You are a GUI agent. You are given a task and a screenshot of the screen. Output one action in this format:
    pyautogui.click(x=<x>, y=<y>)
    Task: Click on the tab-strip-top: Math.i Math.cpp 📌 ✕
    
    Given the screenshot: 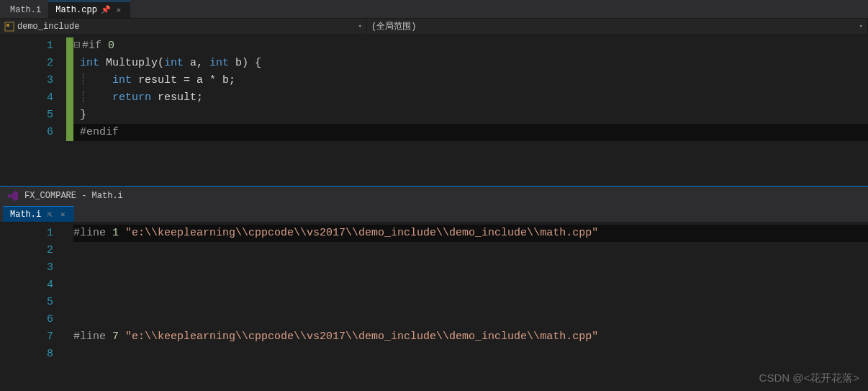 What is the action you would take?
    pyautogui.click(x=434, y=9)
    